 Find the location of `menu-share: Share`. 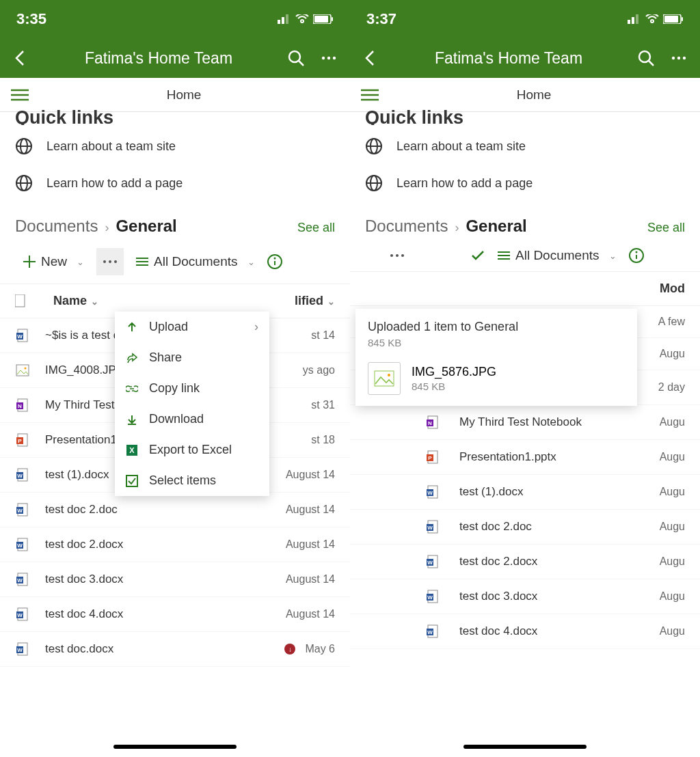

menu-share: Share is located at coordinates (192, 358).